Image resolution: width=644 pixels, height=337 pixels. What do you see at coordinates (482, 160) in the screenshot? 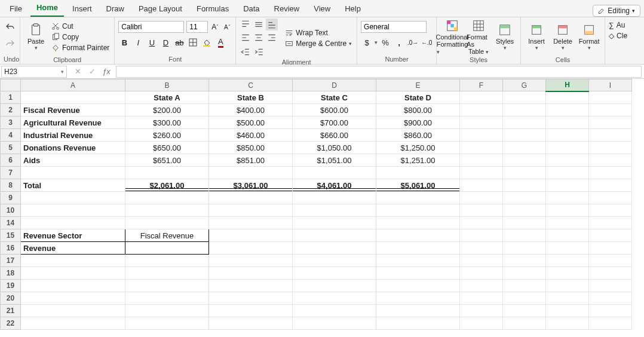
I see `cell-F6` at bounding box center [482, 160].